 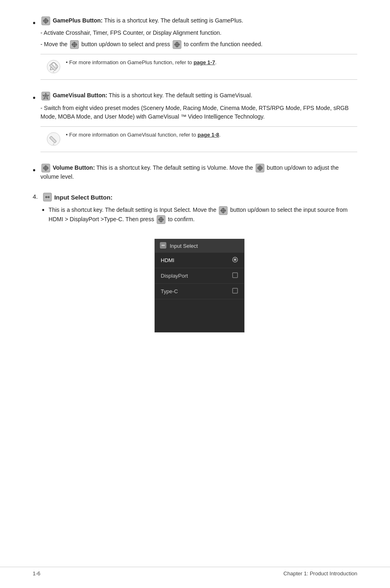 I want to click on gamevisual-section: • GameVisual Button: This is a shortcut …, so click(x=195, y=123).